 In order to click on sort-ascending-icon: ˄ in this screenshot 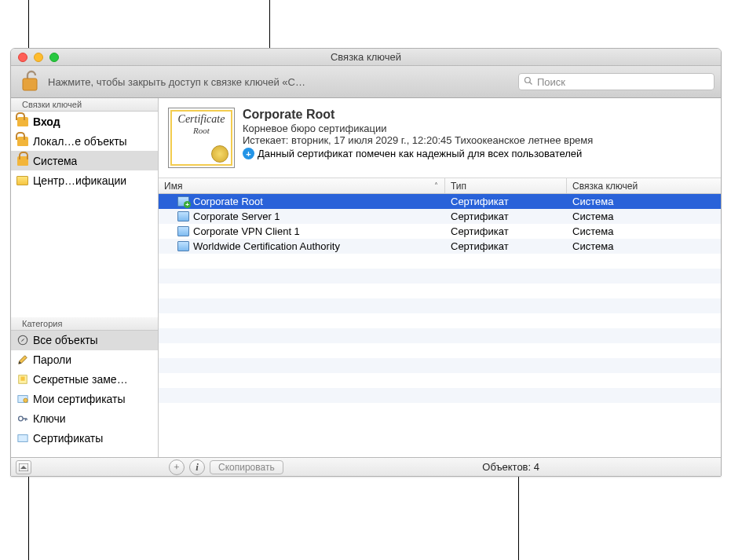, I will do `click(437, 185)`.